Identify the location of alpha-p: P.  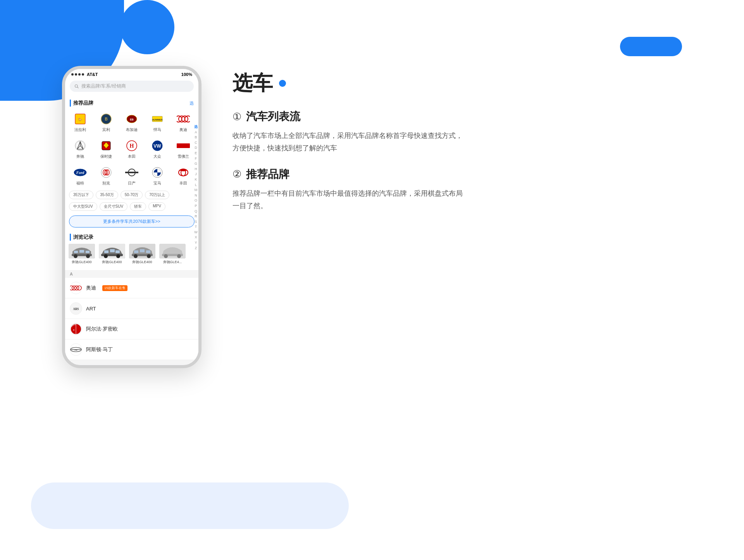
(196, 206).